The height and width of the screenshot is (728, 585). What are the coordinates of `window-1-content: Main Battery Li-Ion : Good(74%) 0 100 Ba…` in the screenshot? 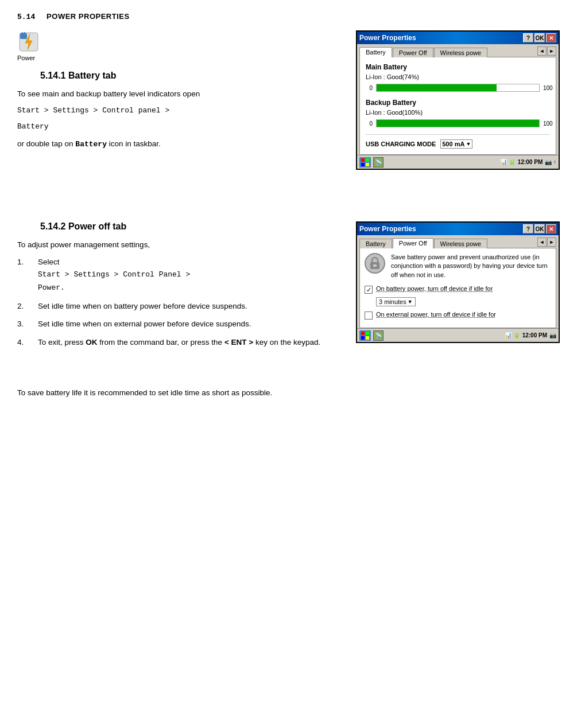 It's located at (458, 106).